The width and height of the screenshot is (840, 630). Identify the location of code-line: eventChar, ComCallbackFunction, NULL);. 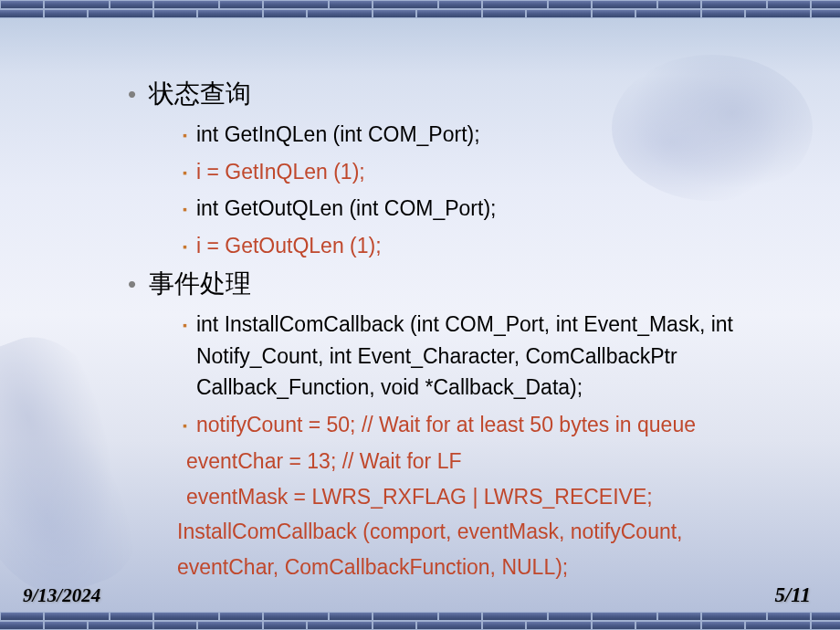
(488, 568).